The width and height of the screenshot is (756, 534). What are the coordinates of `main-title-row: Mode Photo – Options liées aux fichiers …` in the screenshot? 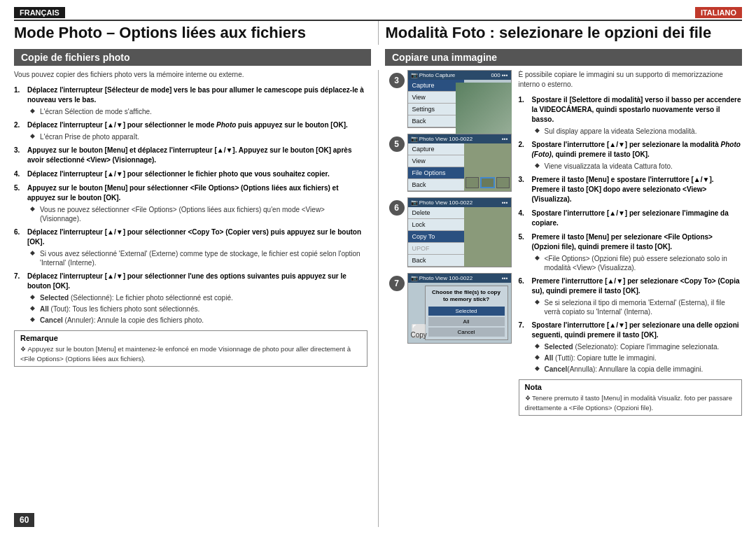 It's located at (378, 32).